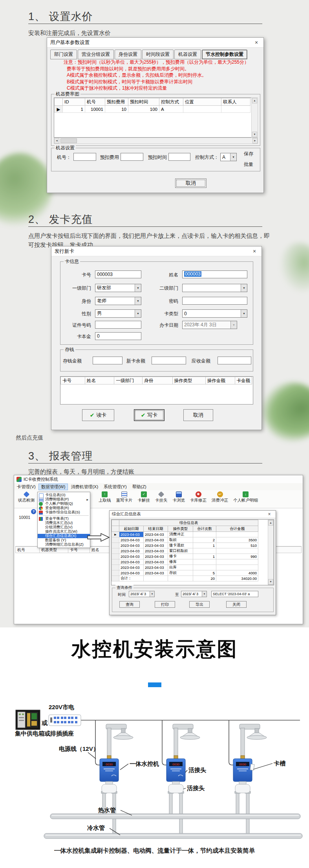  What do you see at coordinates (220, 381) in the screenshot?
I see `col-op-amount: 操作金额` at bounding box center [220, 381].